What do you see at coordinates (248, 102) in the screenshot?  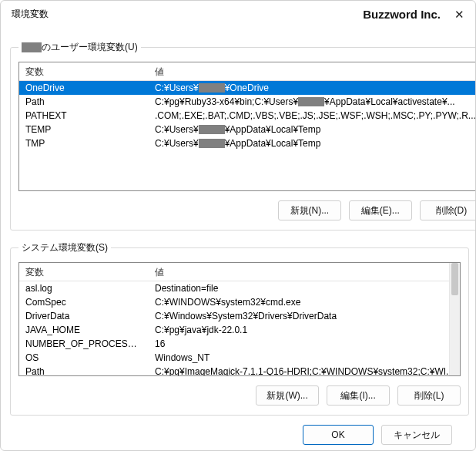 I see `table-row: PathC:¥pg¥Ruby33-x64¥bin;C:¥Users¥¥AppDa…` at bounding box center [248, 102].